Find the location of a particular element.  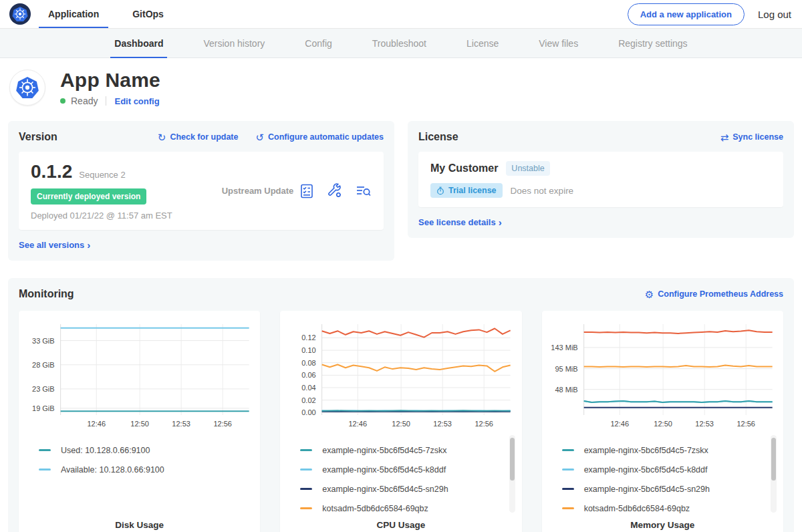

version-card-title: Version is located at coordinates (38, 137).